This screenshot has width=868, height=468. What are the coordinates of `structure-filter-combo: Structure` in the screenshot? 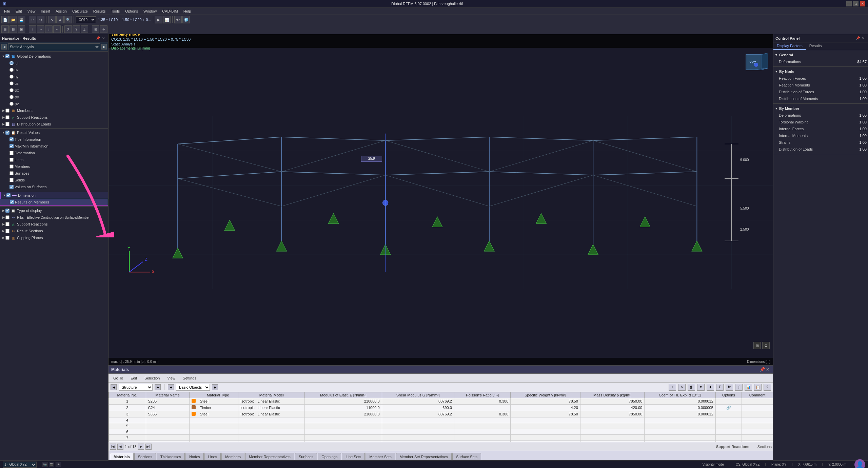 It's located at (136, 387).